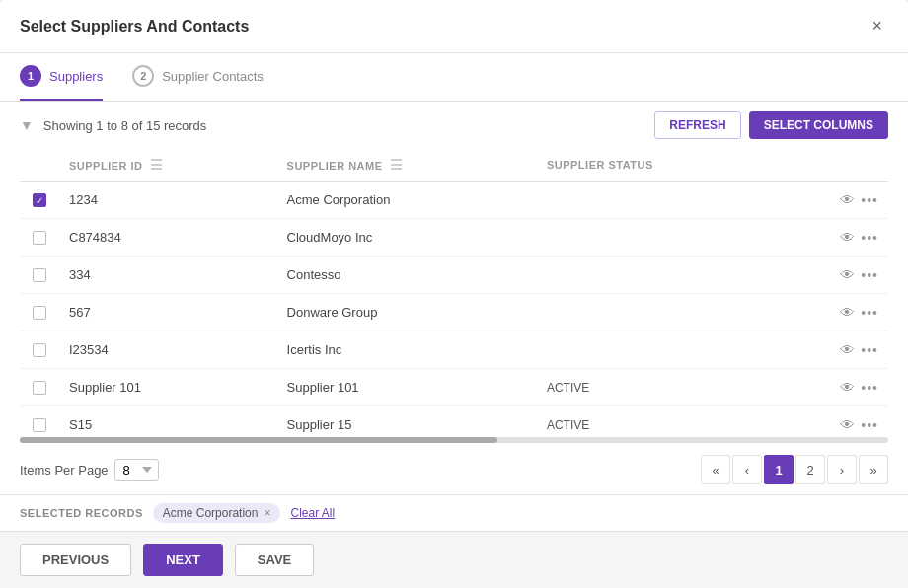 This screenshot has width=908, height=588. I want to click on items-per-page: Items Per Page 8 15 25 50, so click(89, 470).